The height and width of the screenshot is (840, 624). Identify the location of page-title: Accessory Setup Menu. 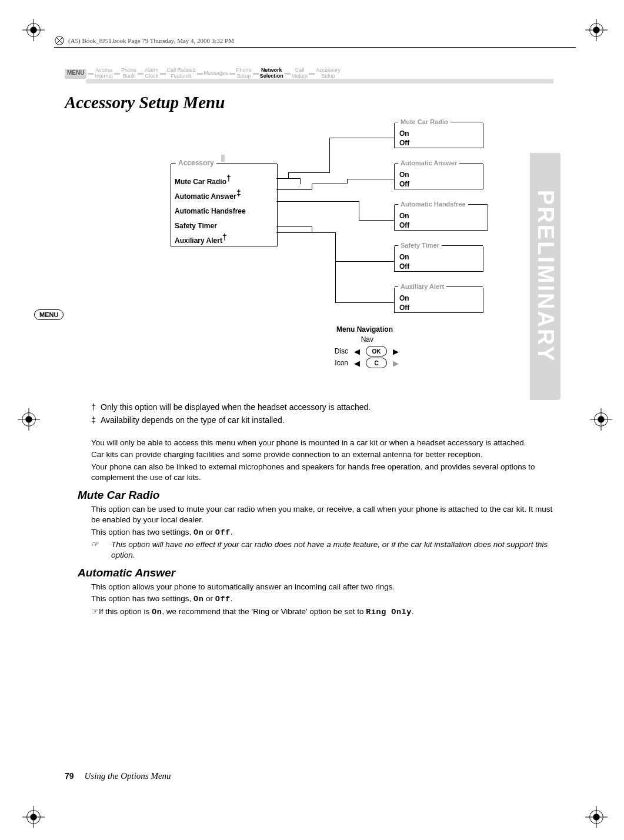
(309, 102).